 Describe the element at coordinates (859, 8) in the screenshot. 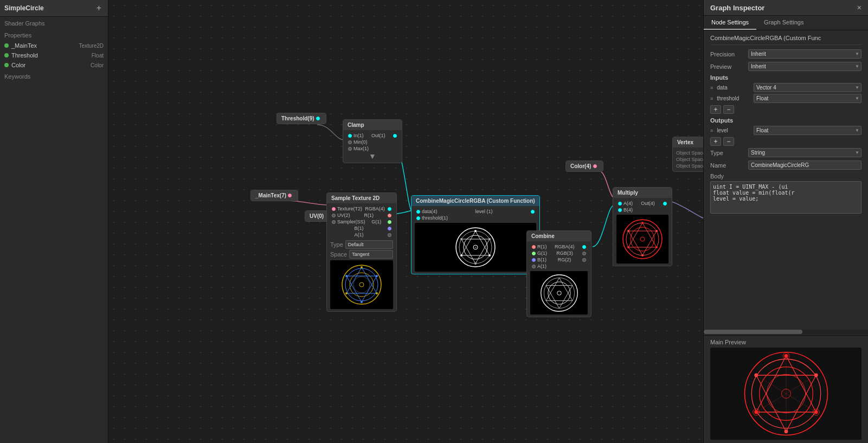

I see `inspector-close-button: ×` at that location.